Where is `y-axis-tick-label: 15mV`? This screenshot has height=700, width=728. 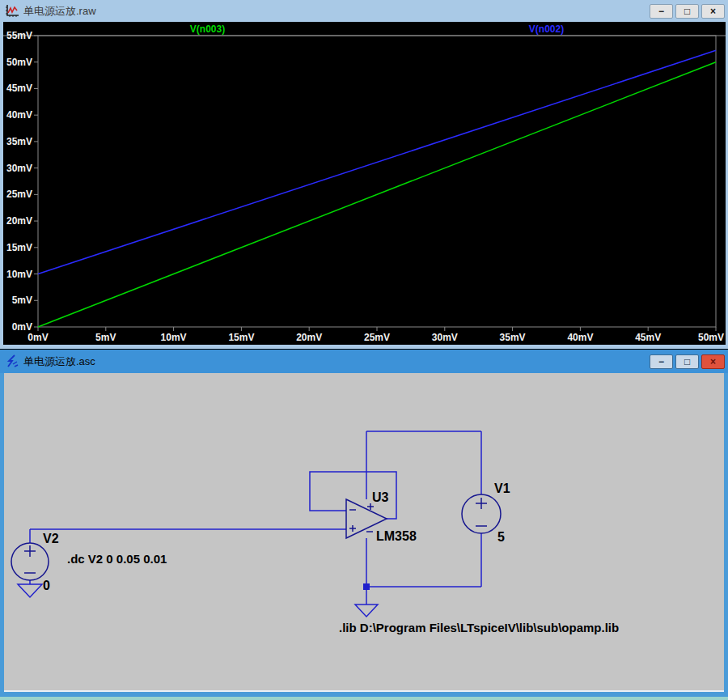
y-axis-tick-label: 15mV is located at coordinates (19, 248).